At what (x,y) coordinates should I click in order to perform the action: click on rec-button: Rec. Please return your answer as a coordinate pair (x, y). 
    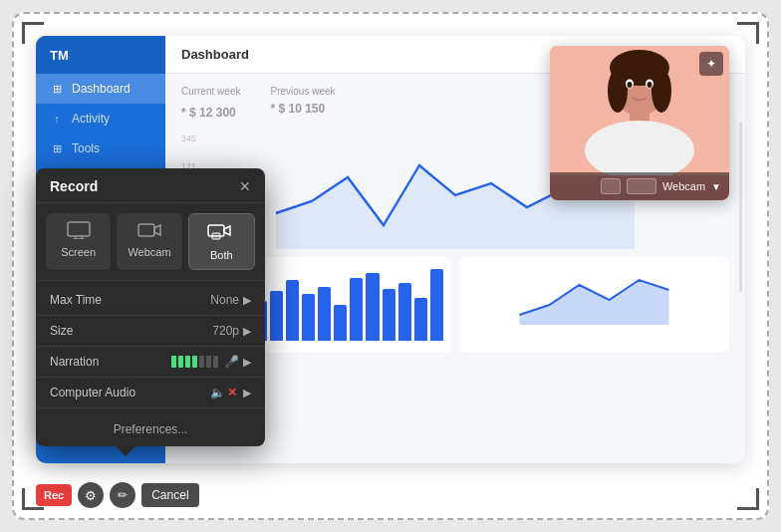
    Looking at the image, I should click on (54, 495).